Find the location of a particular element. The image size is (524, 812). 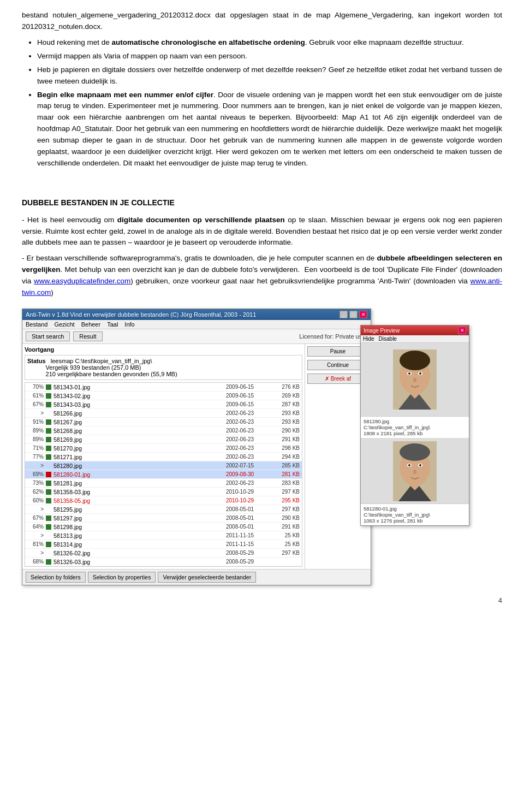

close-button: ✕ is located at coordinates (364, 315).